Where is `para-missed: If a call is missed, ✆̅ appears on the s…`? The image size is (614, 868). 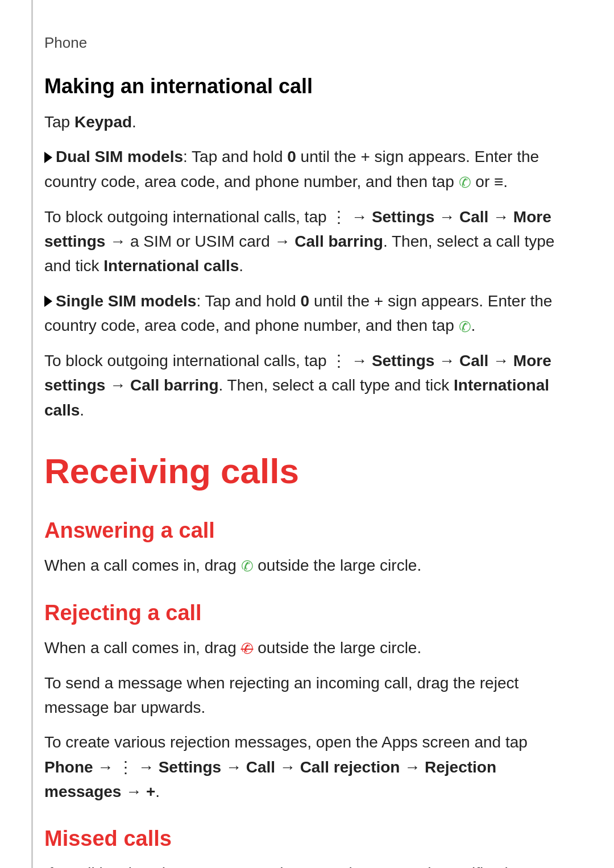 para-missed: If a call is missed, ✆̅ appears on the s… is located at coordinates (307, 865).